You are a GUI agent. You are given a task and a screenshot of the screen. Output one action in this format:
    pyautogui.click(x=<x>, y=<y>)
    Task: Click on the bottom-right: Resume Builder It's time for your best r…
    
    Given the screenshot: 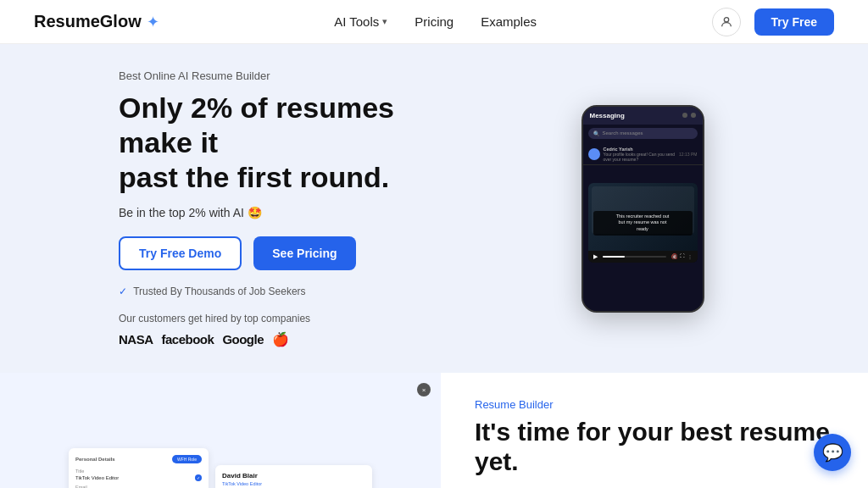 What is the action you would take?
    pyautogui.click(x=654, y=430)
    